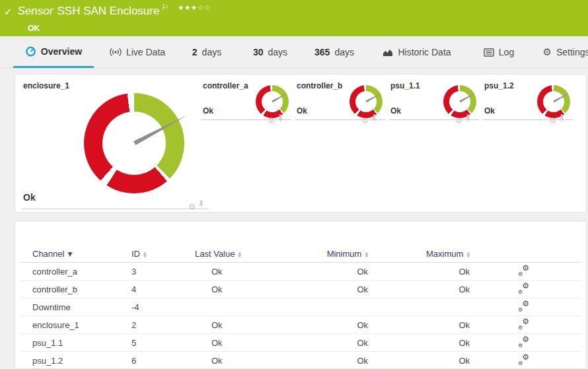 Image resolution: width=588 pixels, height=369 pixels. Describe the element at coordinates (207, 52) in the screenshot. I see `tab-2-days: 2 days` at that location.